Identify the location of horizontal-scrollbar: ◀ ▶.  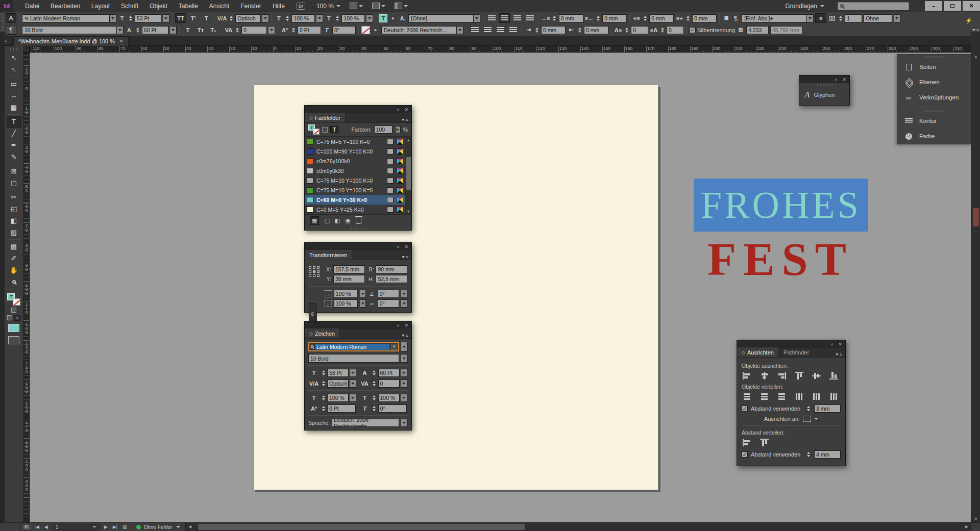
(578, 527).